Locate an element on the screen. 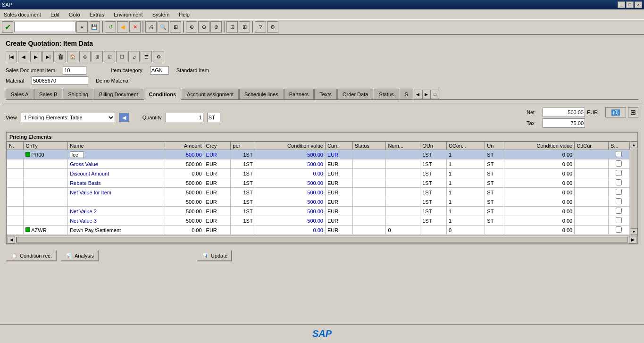 The width and height of the screenshot is (644, 343). menu-sales-document: Sales document is located at coordinates (23, 15).